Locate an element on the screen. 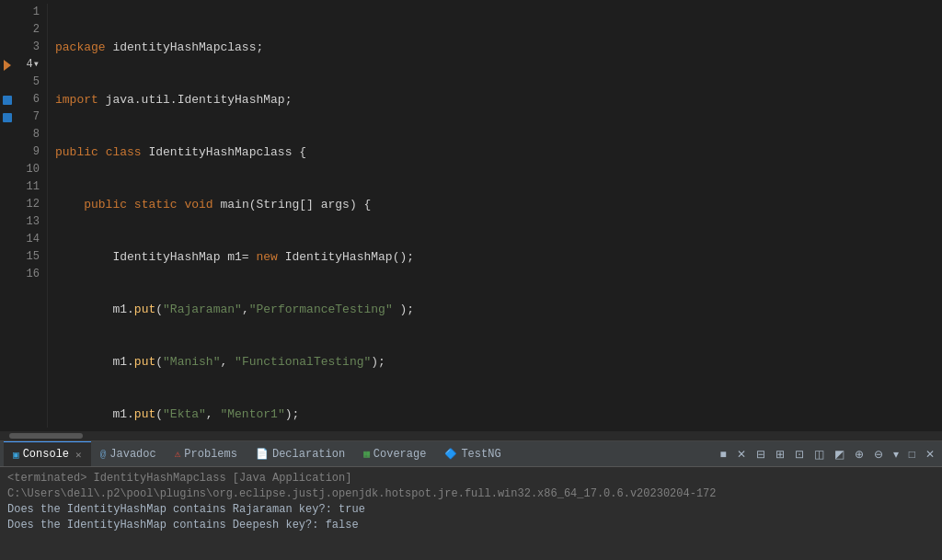  action-btn-7: ⊖ is located at coordinates (879, 454).